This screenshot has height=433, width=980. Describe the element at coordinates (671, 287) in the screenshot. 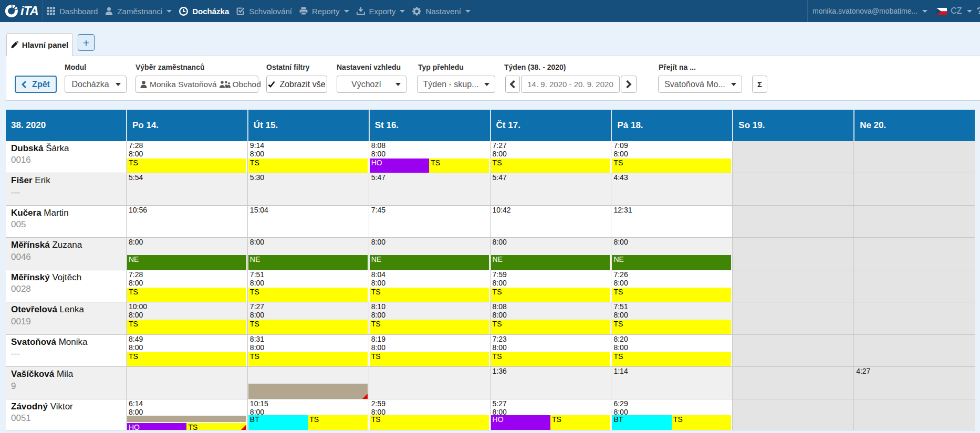

I see `day-cell: 7:268:00TS` at that location.